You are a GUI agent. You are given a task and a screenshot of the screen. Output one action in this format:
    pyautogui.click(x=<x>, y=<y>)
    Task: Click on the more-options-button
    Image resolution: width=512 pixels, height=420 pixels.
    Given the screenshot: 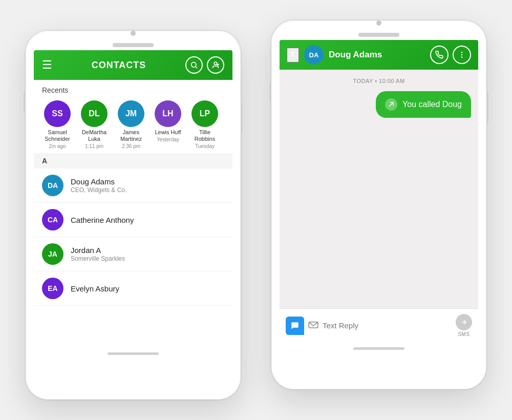 What is the action you would take?
    pyautogui.click(x=462, y=55)
    